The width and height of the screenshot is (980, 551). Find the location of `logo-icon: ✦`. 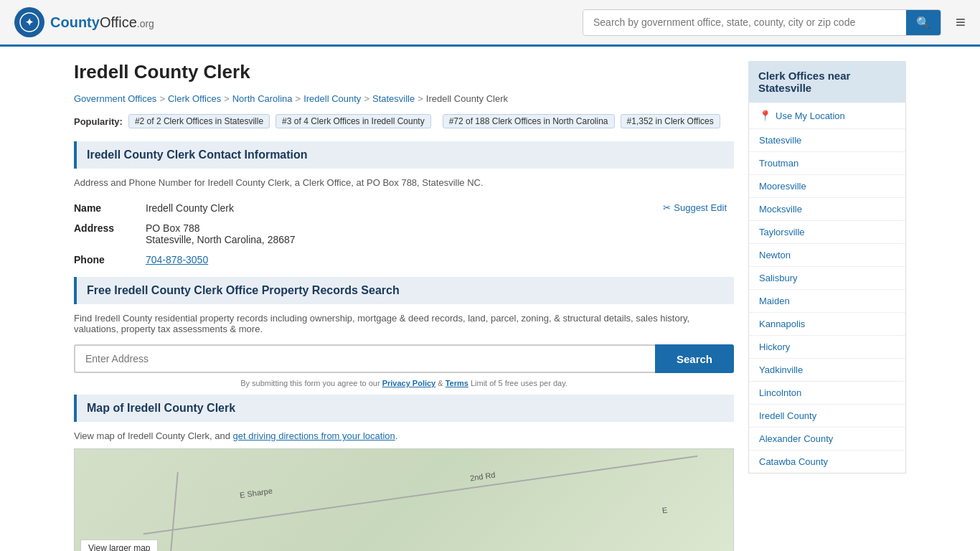

logo-icon: ✦ is located at coordinates (29, 22).